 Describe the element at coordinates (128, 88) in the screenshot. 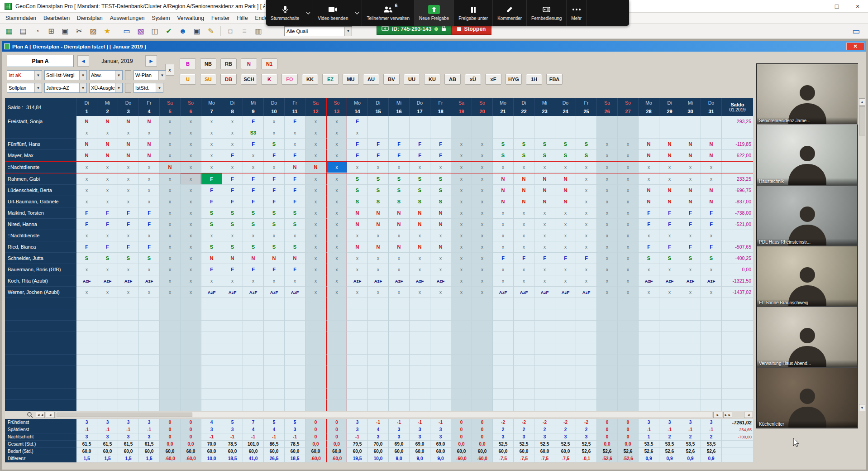

I see `filter-mini-button` at that location.